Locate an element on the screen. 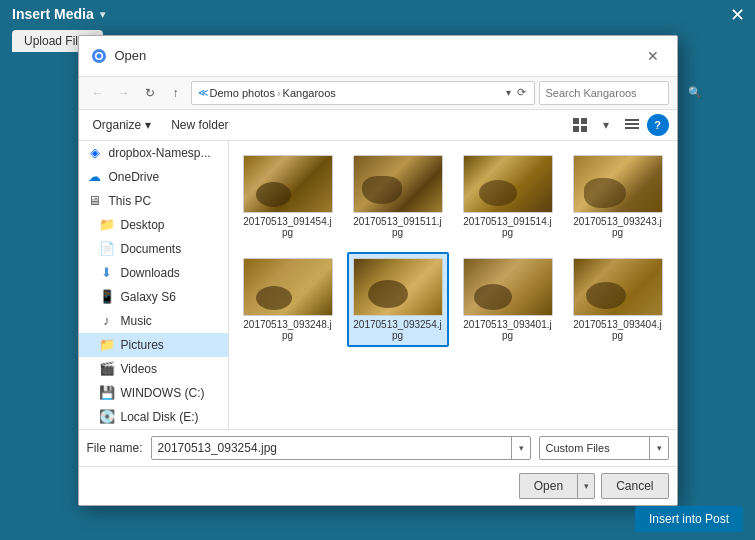 The height and width of the screenshot is (540, 755). sidebar-label-onedrive: OneDrive is located at coordinates (134, 177).